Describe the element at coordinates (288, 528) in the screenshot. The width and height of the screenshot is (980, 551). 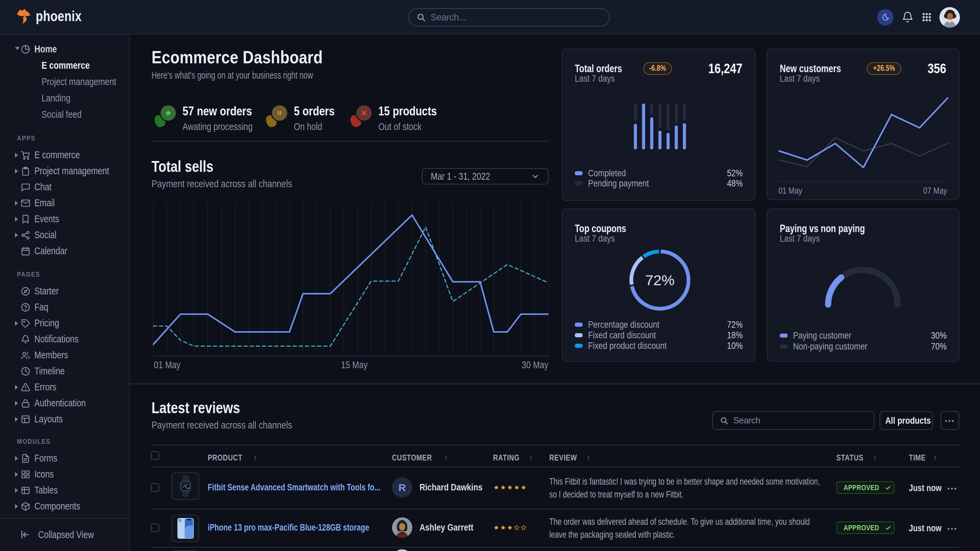
I see `product-link: iPhone 13 pro max-Pacific Blue-128GB sto…` at that location.